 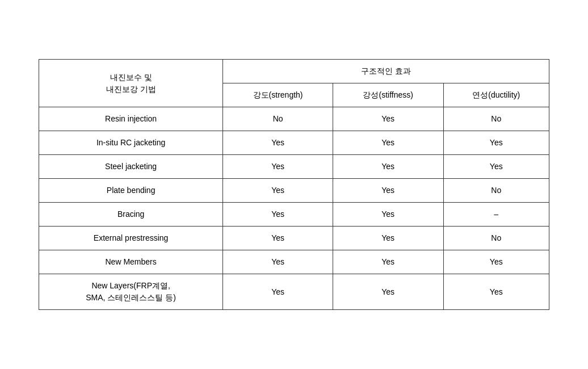 What do you see at coordinates (131, 262) in the screenshot?
I see `row-label: New Members` at bounding box center [131, 262].